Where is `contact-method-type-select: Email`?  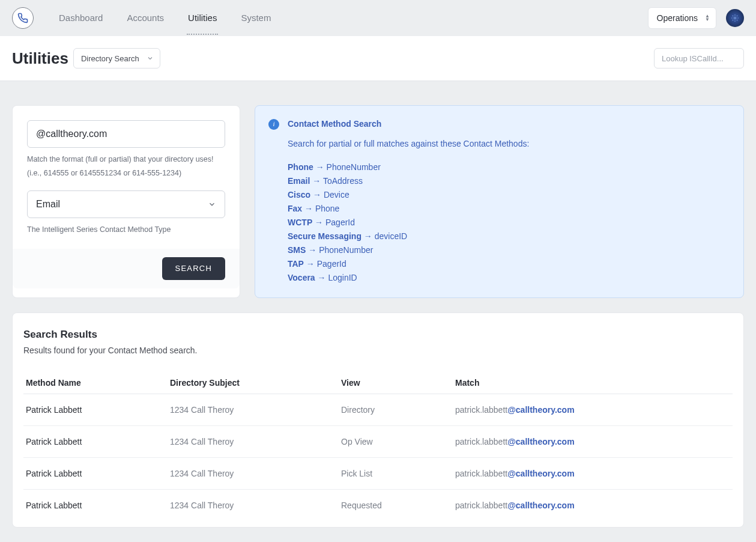
contact-method-type-select: Email is located at coordinates (126, 204).